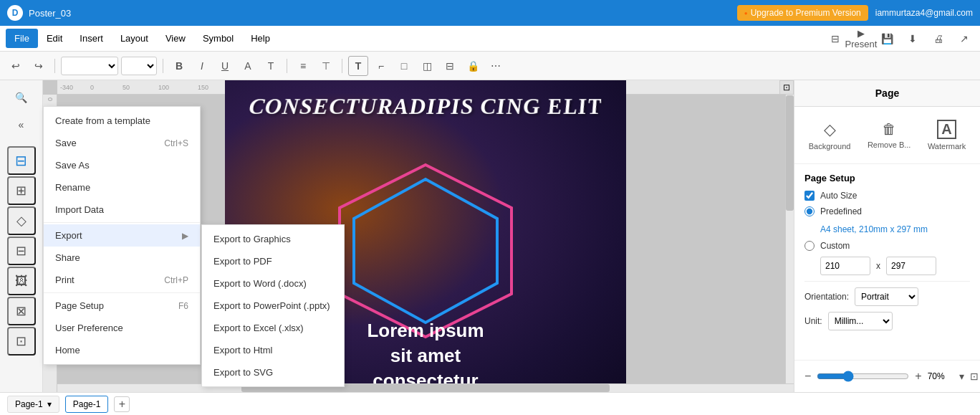 This screenshot has height=415, width=980. What do you see at coordinates (835, 39) in the screenshot?
I see `monitor-icon: ⊟` at bounding box center [835, 39].